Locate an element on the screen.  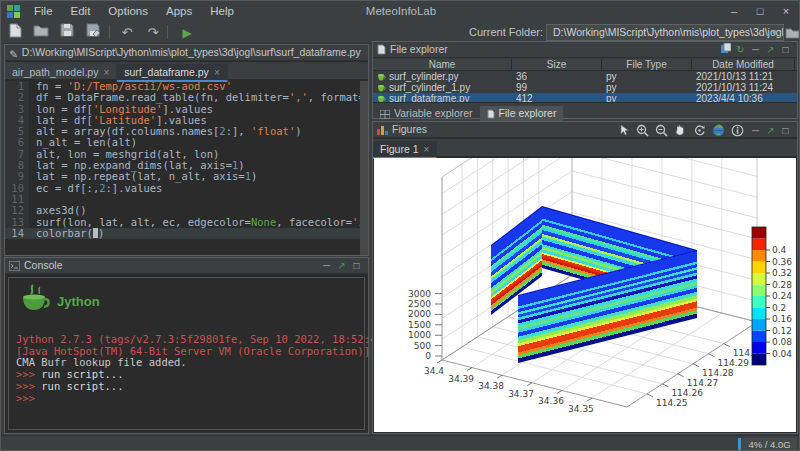
y-tick-label: 114.26 is located at coordinates (687, 393).